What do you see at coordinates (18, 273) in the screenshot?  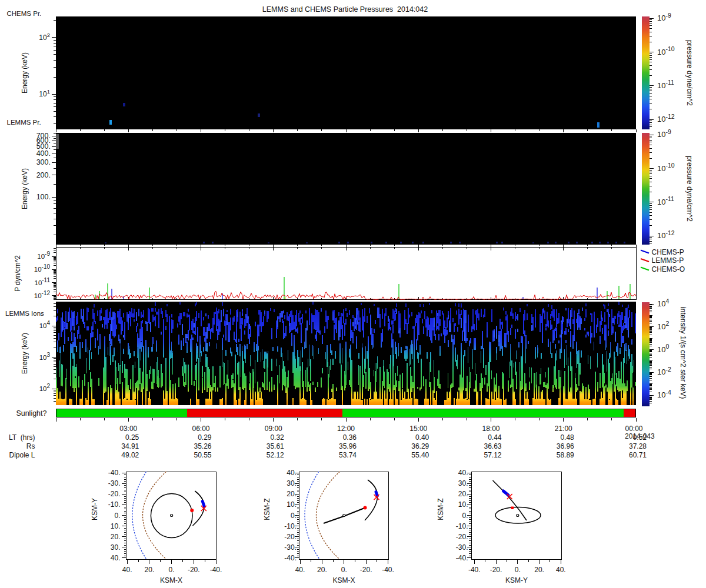 I see `svg-text: P dyn/cm^2` at bounding box center [18, 273].